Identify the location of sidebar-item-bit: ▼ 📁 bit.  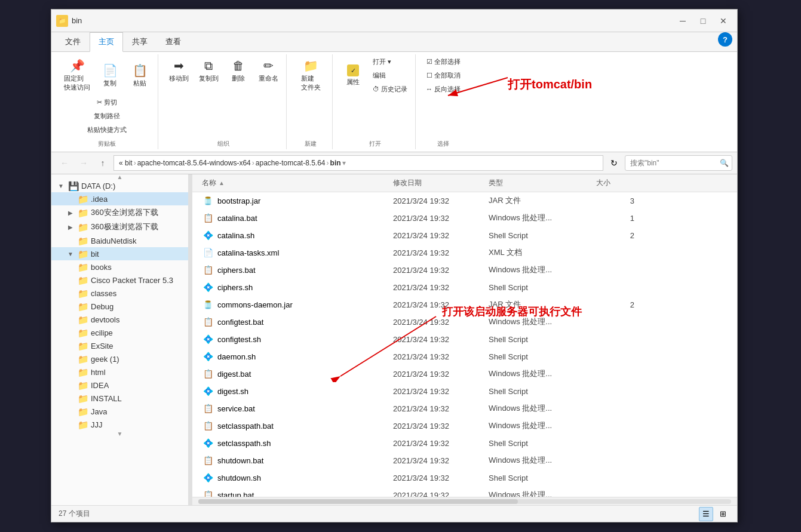
(119, 254).